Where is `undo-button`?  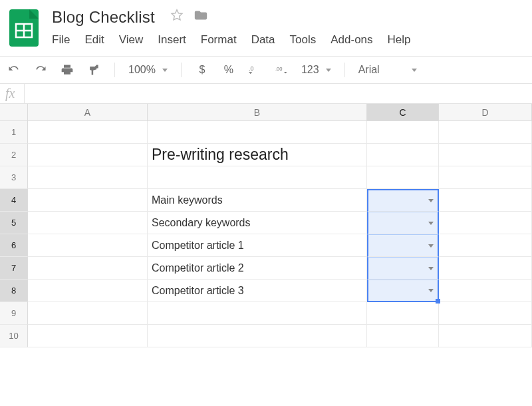 undo-button is located at coordinates (14, 70).